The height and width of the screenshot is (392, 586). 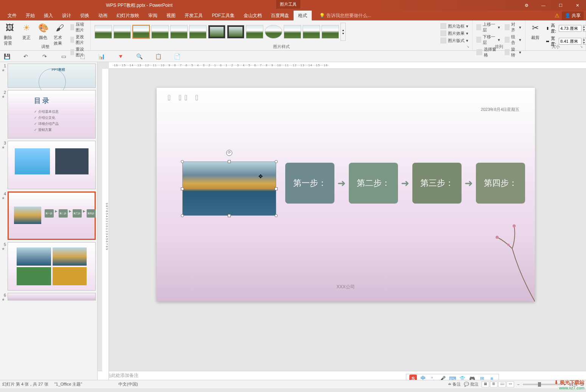 What do you see at coordinates (499, 47) in the screenshot?
I see `group-label: 排列` at bounding box center [499, 47].